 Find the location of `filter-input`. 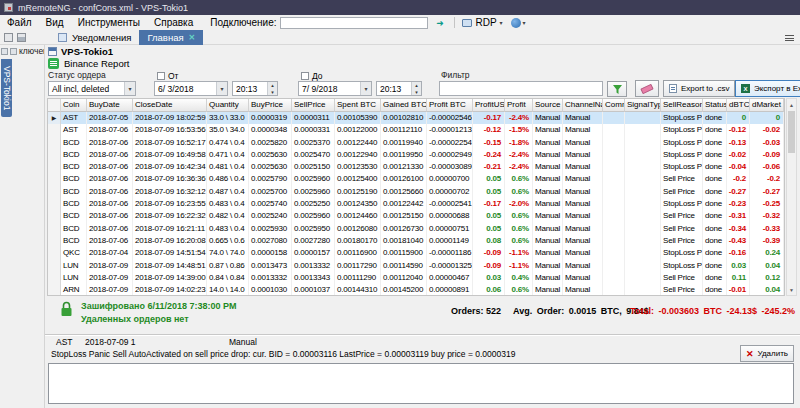

filter-input is located at coordinates (521, 88).